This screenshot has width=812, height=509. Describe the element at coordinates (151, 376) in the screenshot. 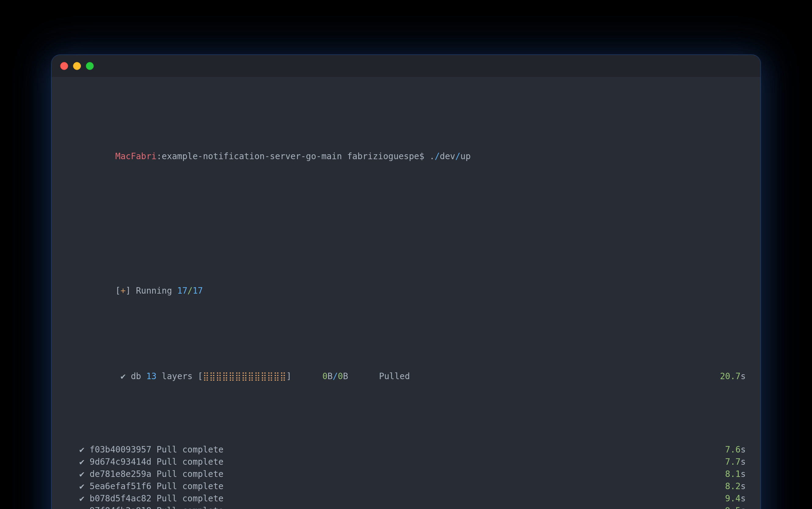

I see `layer-count: 13` at that location.